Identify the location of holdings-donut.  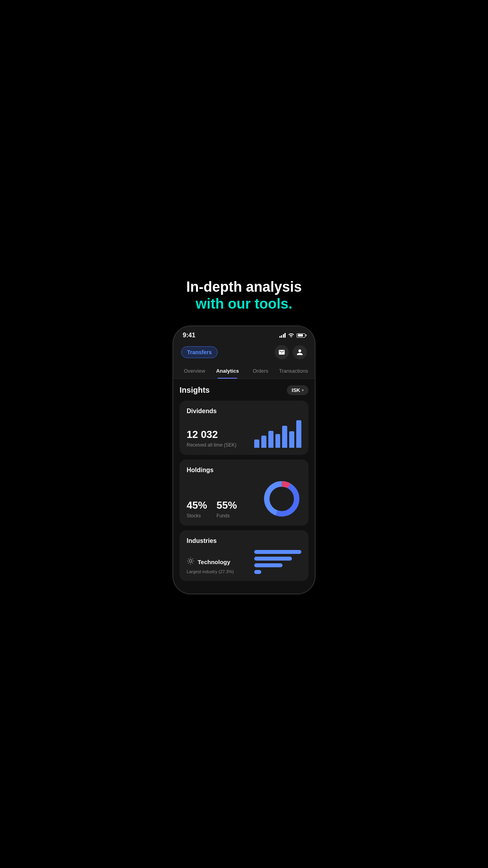
(282, 499).